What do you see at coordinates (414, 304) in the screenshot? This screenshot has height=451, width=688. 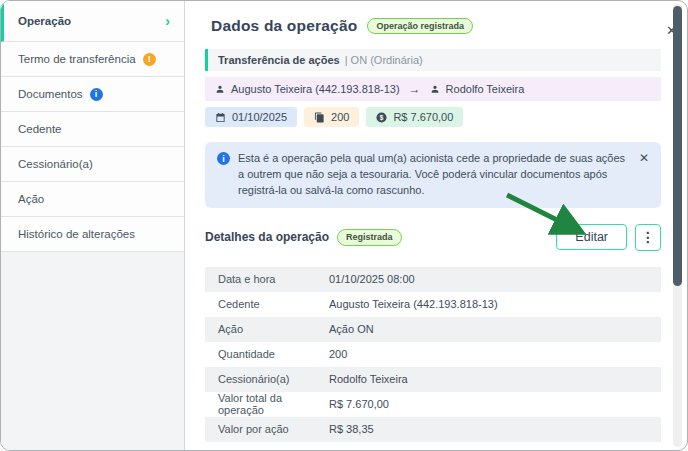 I see `row-value: Augusto Teixeira (442.193.818-13)` at bounding box center [414, 304].